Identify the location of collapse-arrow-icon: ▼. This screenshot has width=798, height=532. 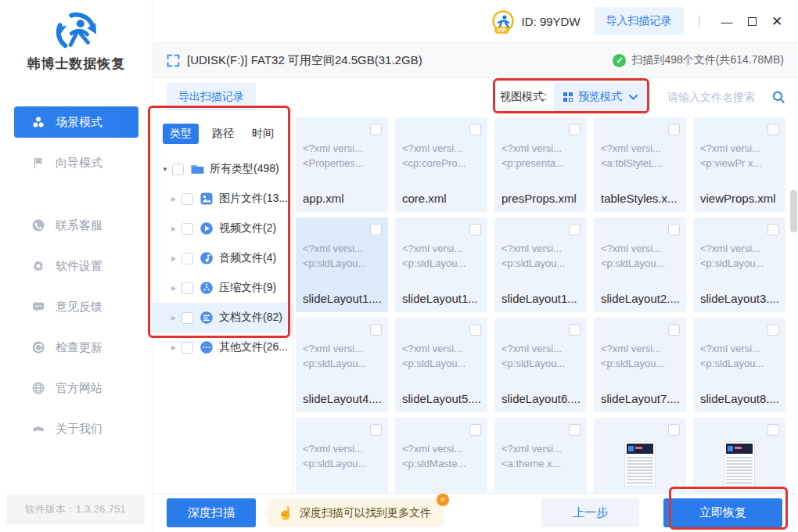
(167, 169).